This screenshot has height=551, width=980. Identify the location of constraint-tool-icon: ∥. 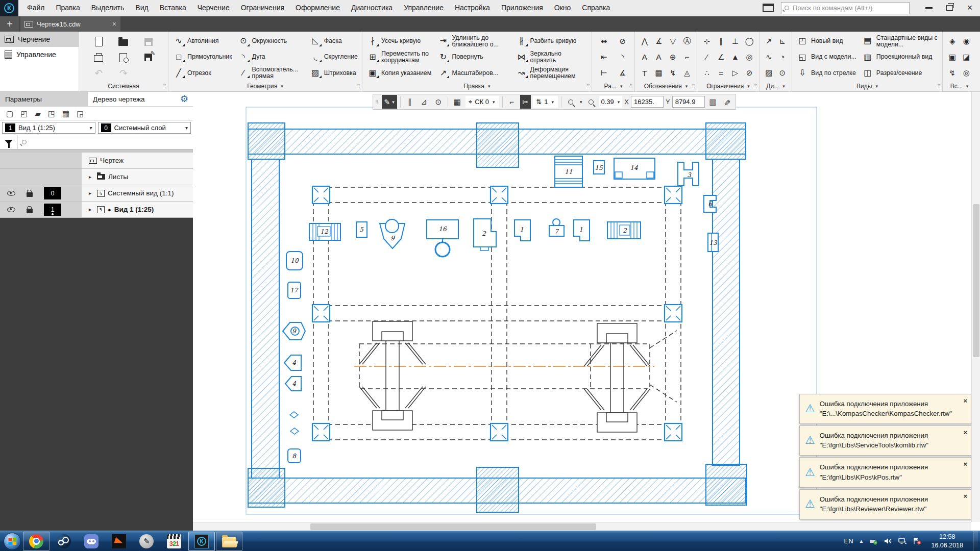
(721, 41).